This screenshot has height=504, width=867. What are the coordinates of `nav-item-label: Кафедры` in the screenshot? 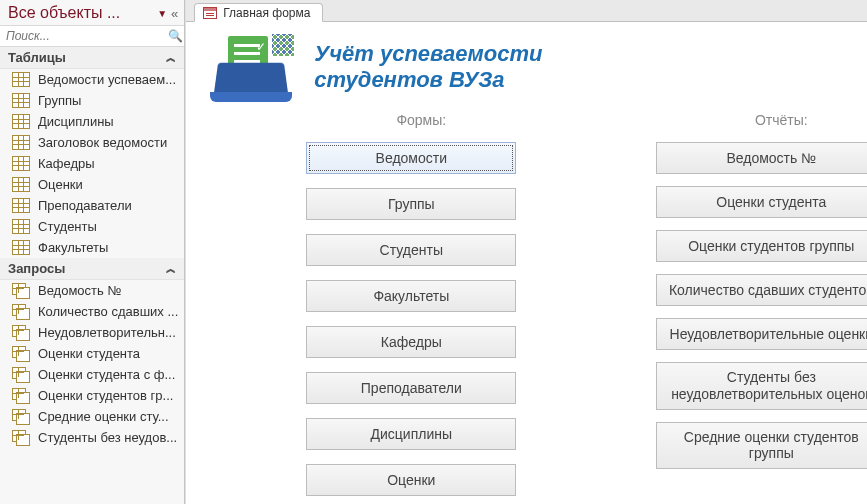 It's located at (66, 164).